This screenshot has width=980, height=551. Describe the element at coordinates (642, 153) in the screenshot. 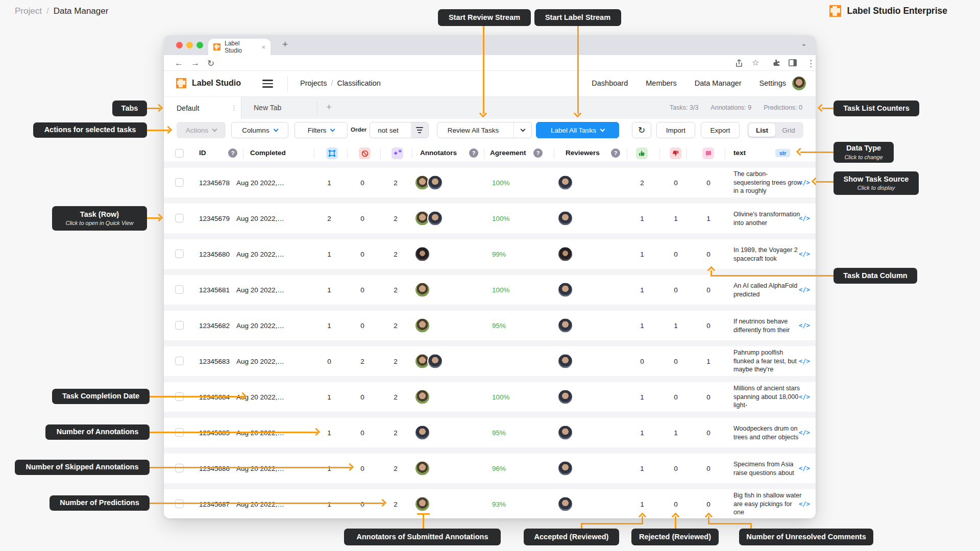

I see `accepted-review-icon` at that location.